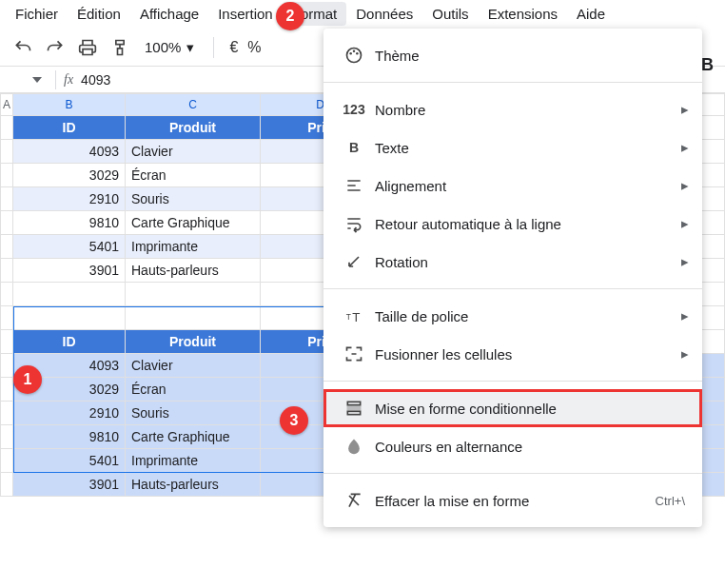  I want to click on rotation-icon, so click(354, 262).